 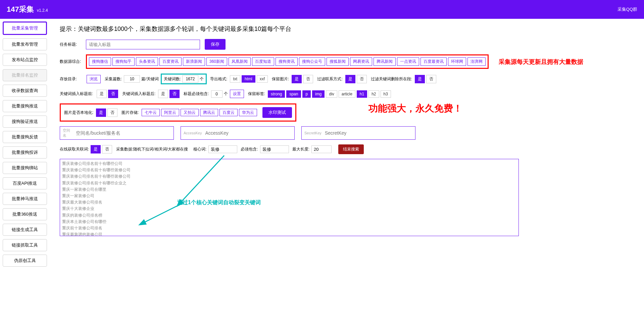 What do you see at coordinates (347, 94) in the screenshot?
I see `keep-tag-article: article` at bounding box center [347, 94].